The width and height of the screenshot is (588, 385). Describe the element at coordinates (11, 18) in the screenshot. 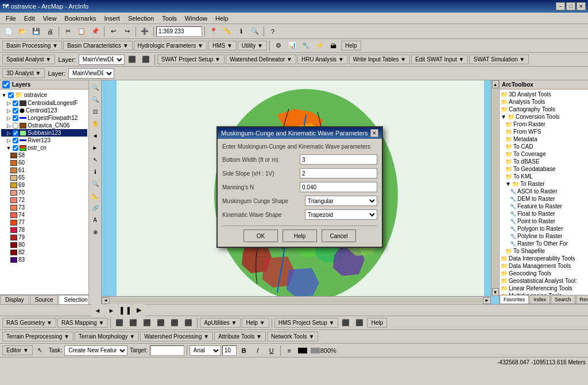

I see `menu-file: File` at that location.